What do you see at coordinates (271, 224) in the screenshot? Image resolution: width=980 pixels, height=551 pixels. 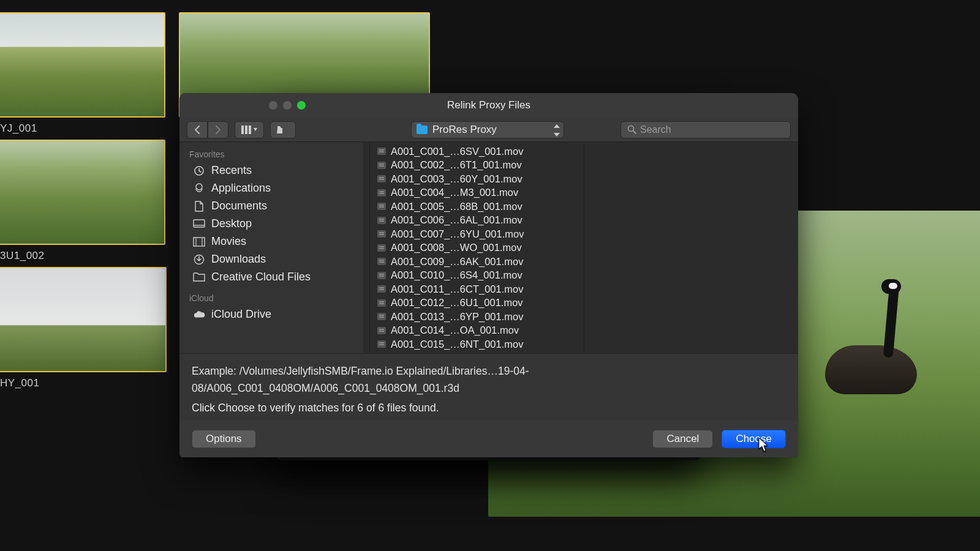 I see `sidebar-item-desktop: Desktop` at bounding box center [271, 224].